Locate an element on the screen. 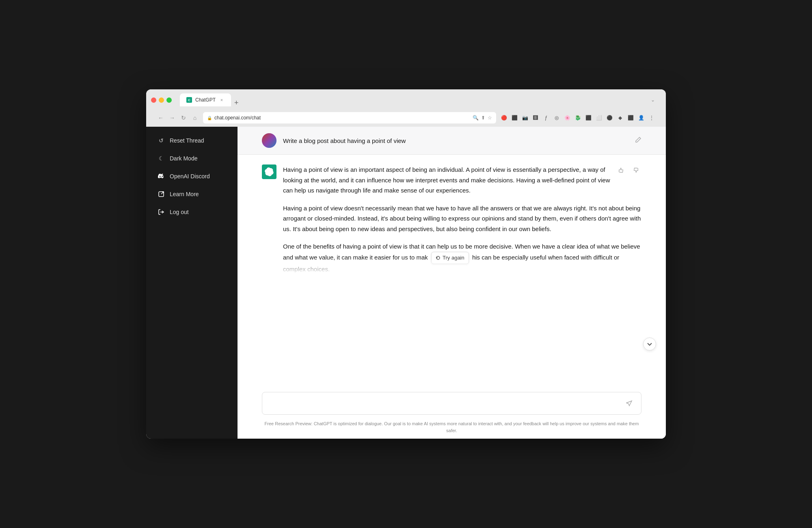 This screenshot has height=528, width=812. tab-title: ChatGPT is located at coordinates (205, 100).